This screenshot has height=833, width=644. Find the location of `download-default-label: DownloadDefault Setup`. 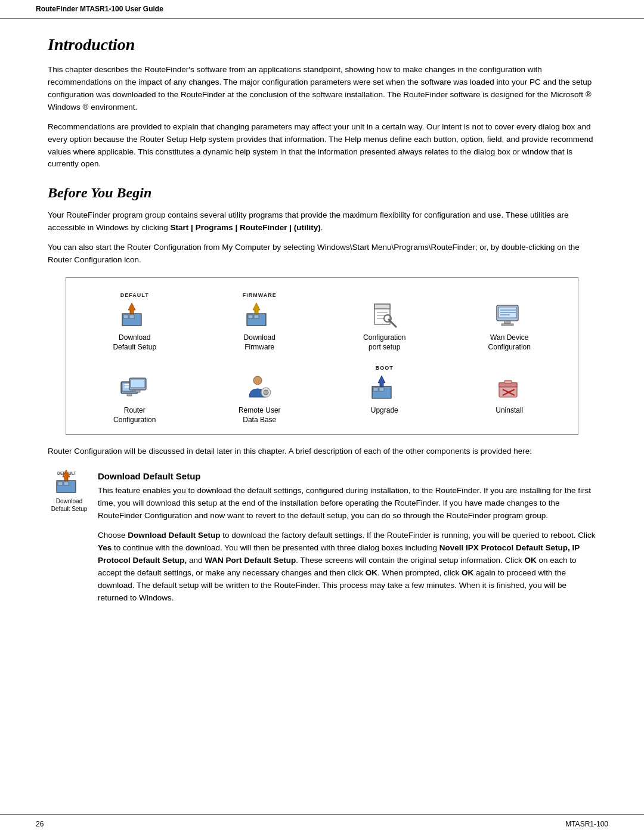

download-default-label: DownloadDefault Setup is located at coordinates (135, 342).